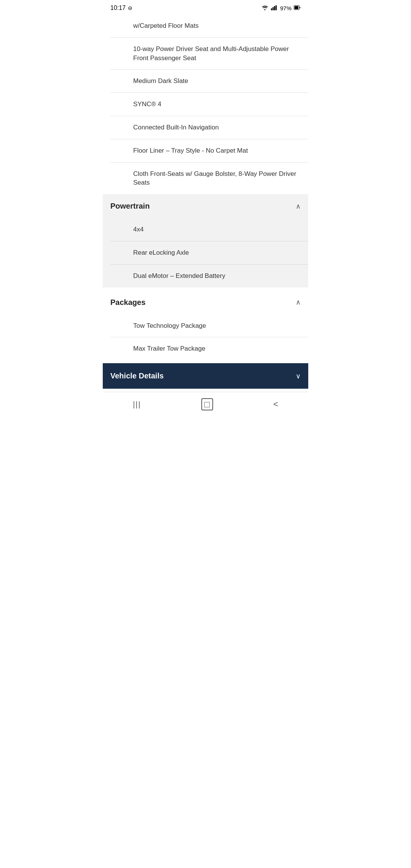  I want to click on vehicle-details-chevron: ∨, so click(298, 376).